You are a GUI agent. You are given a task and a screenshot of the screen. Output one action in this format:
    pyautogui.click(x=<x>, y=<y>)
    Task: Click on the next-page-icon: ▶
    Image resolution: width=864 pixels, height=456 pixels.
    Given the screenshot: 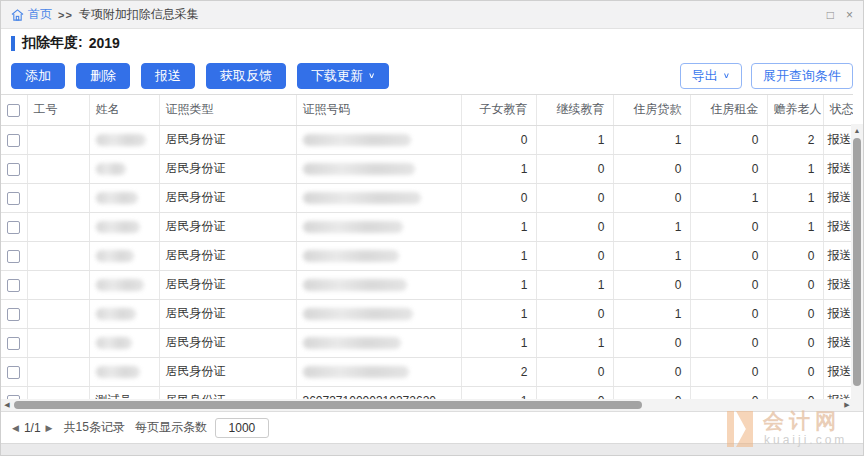 What is the action you would take?
    pyautogui.click(x=50, y=428)
    